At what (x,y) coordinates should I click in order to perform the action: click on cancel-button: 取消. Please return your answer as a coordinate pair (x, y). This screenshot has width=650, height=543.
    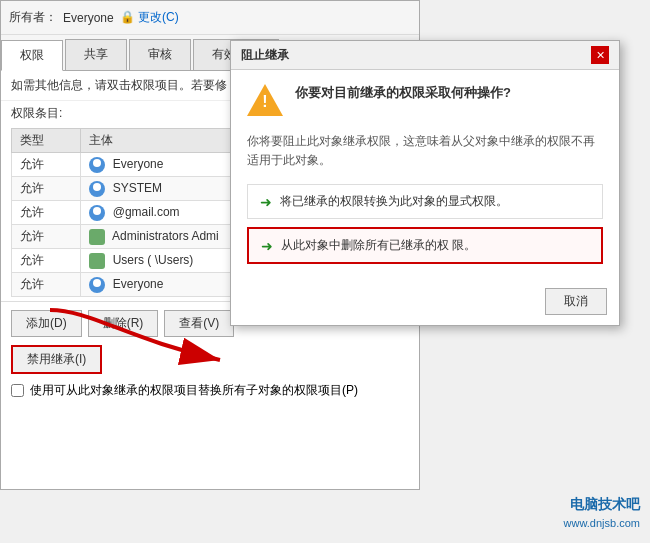
    Looking at the image, I should click on (576, 302).